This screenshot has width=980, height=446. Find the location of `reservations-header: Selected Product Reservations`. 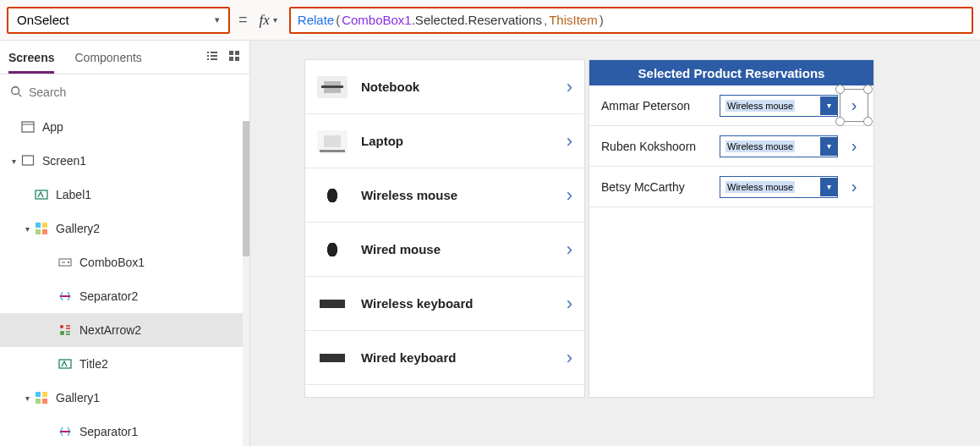

reservations-header: Selected Product Reservations is located at coordinates (731, 73).